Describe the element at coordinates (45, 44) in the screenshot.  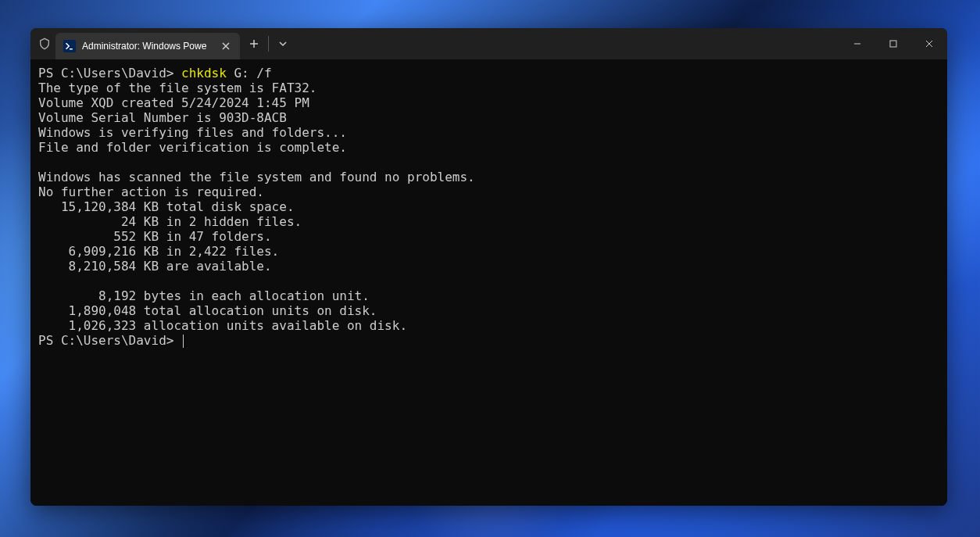
I see `admin-shield-icon` at that location.